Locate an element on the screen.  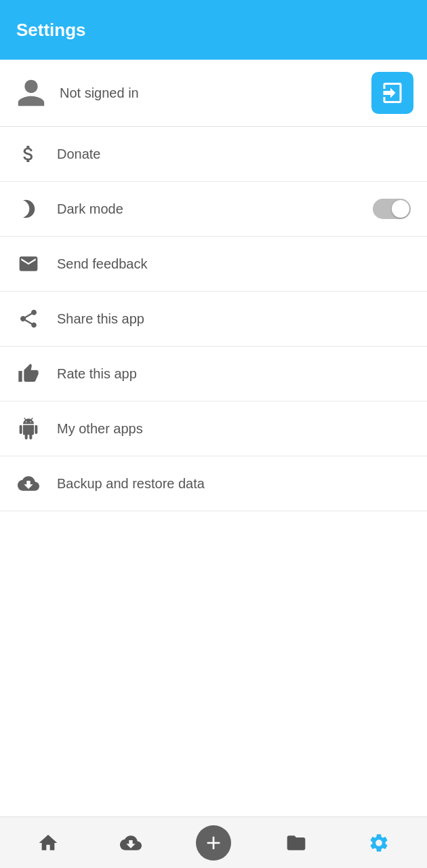
email-icon is located at coordinates (28, 264).